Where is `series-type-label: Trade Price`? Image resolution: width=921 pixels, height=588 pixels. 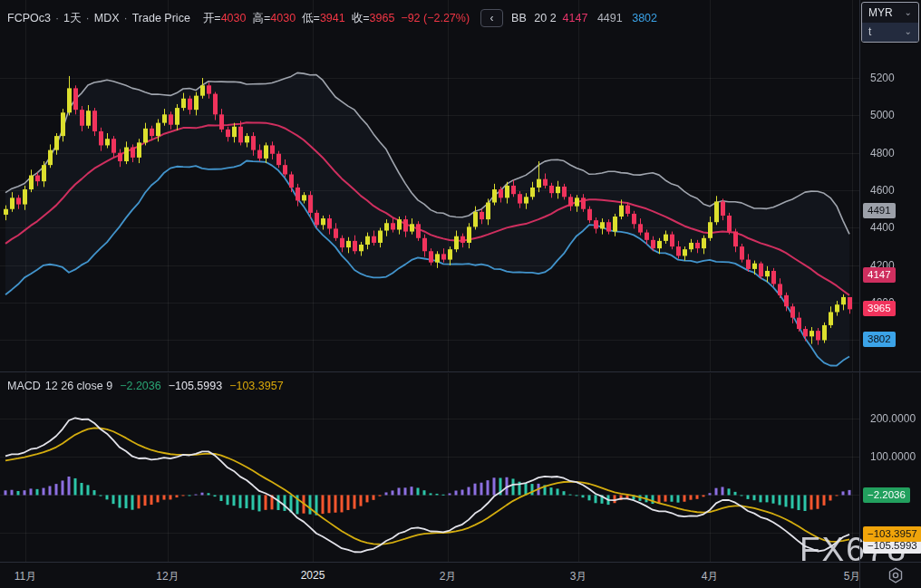 series-type-label: Trade Price is located at coordinates (161, 18).